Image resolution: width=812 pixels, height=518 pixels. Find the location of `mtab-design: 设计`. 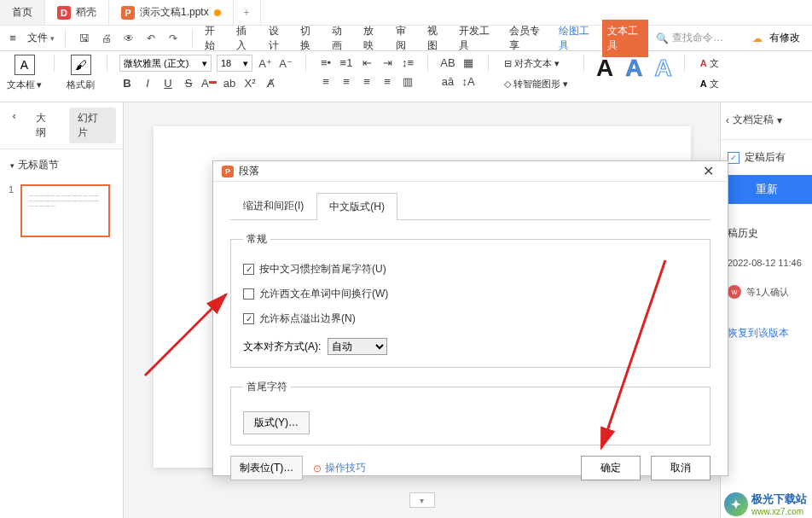

mtab-design: 设计 is located at coordinates (278, 38).